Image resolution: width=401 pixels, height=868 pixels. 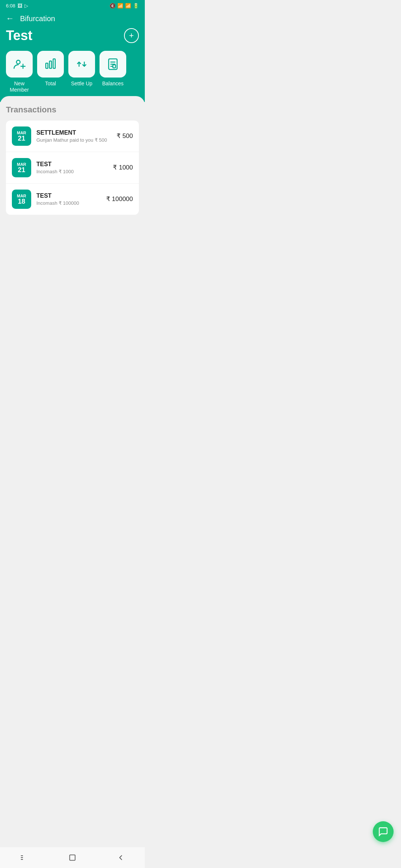 What do you see at coordinates (10, 19) in the screenshot?
I see `back-button: ←` at bounding box center [10, 19].